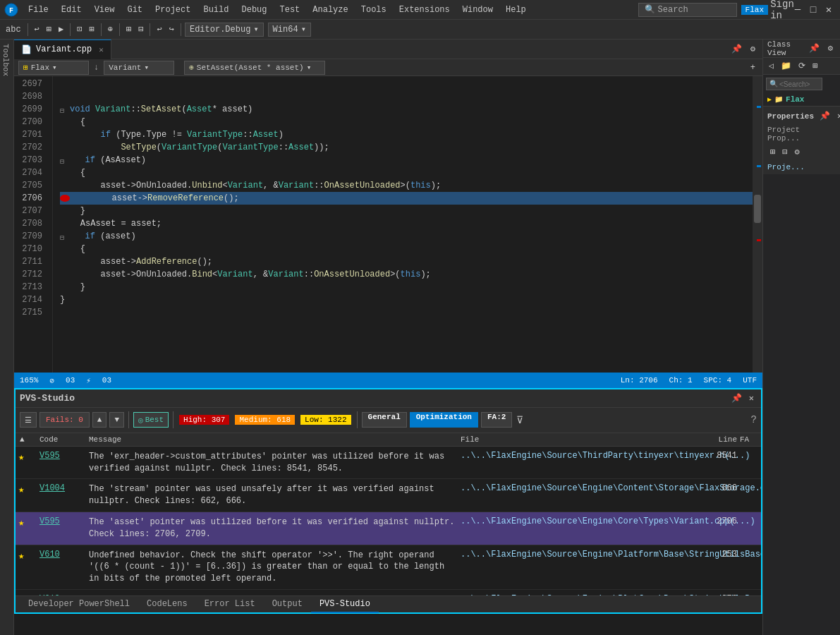 This screenshot has width=840, height=635. Describe the element at coordinates (736, 49) in the screenshot. I see `panel-pin-btn: 📌` at that location.